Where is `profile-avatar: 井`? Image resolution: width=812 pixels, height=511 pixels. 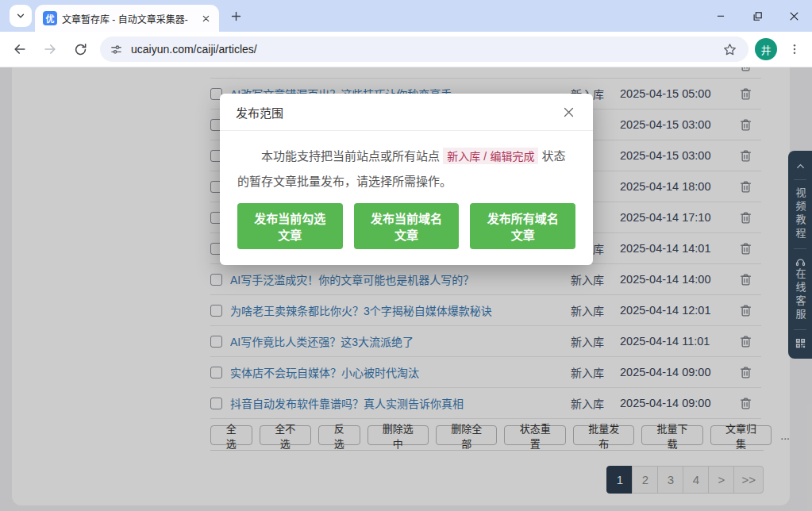
profile-avatar: 井 is located at coordinates (766, 49).